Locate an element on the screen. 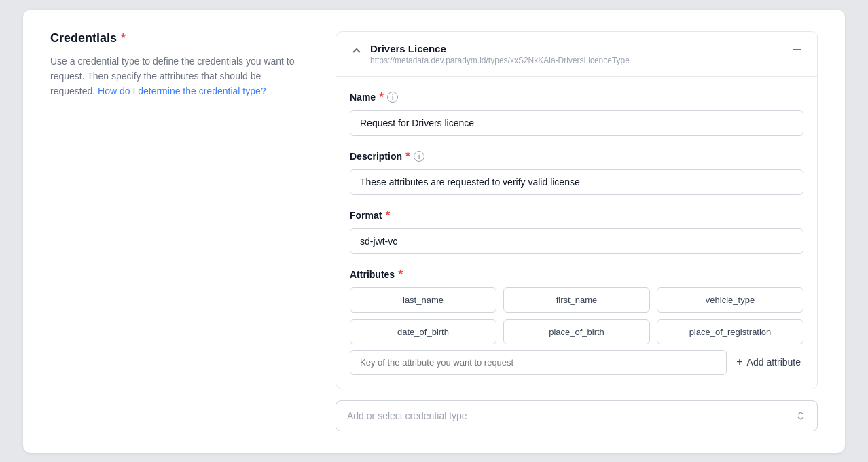  chevron-up-icon is located at coordinates (357, 51).